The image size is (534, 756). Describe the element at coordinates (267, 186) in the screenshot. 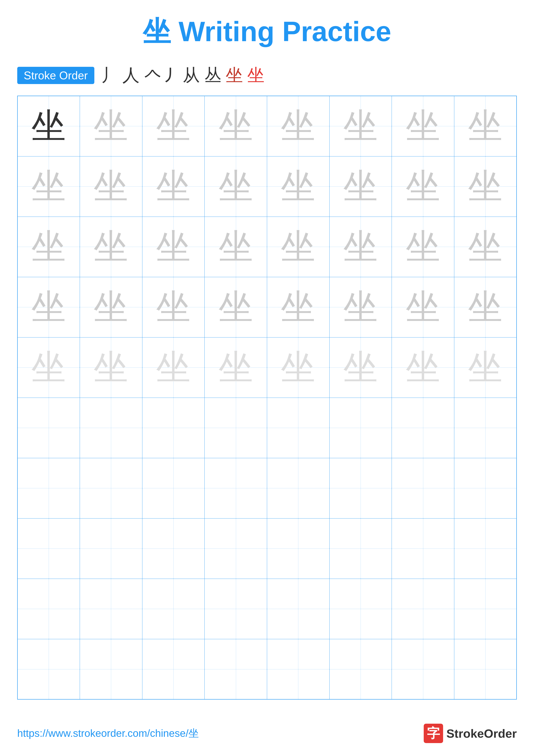

I see `grid-row-2: 坐 坐 坐 坐` at that location.